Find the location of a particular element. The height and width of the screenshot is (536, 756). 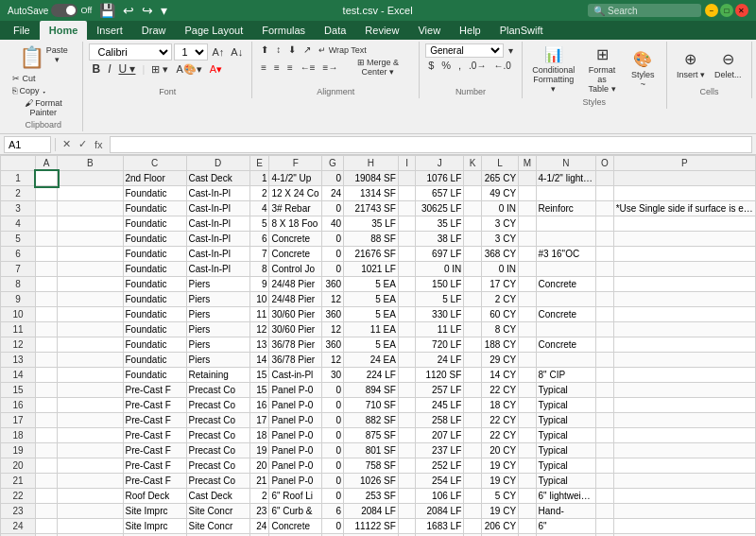

cell-N14: 8" CIP is located at coordinates (566, 375).